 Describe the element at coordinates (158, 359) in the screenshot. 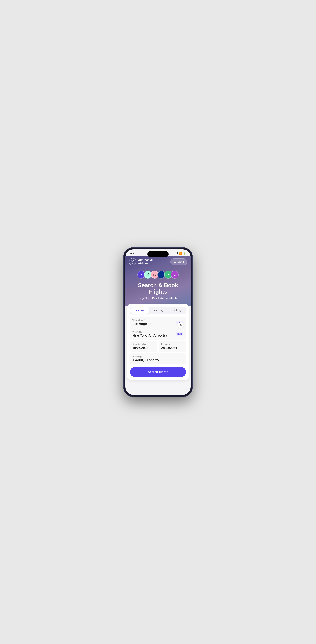

I see `passengers-field: Passengers 1 Adult, Economy` at that location.